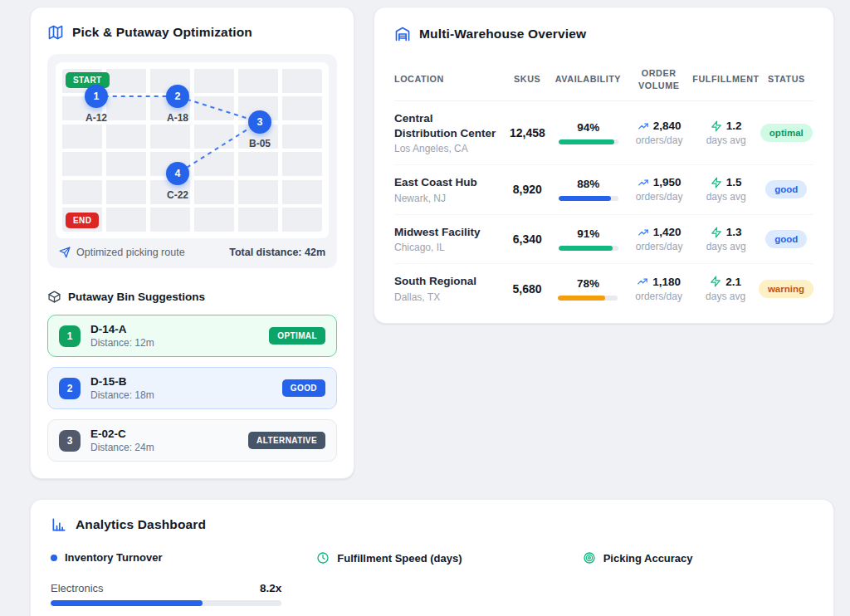  What do you see at coordinates (588, 133) in the screenshot?
I see `availability-cell: 94%` at bounding box center [588, 133].